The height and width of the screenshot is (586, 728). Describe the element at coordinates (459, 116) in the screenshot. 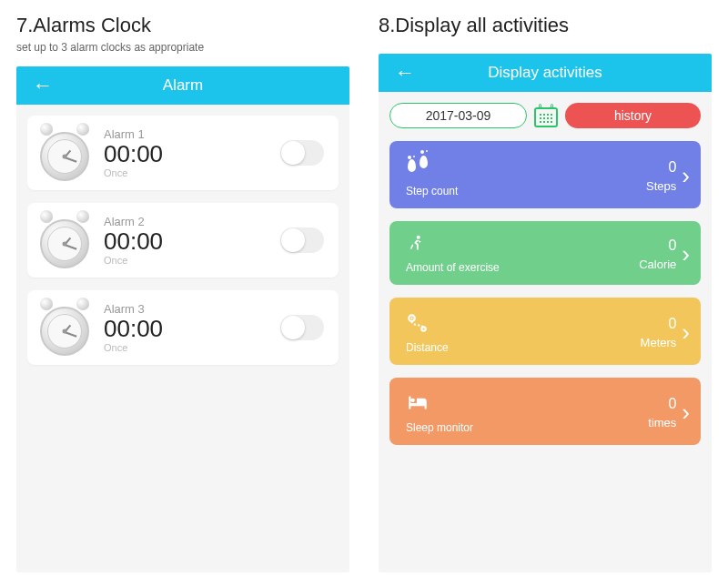

I see `date-picker: 2017-03-09` at that location.